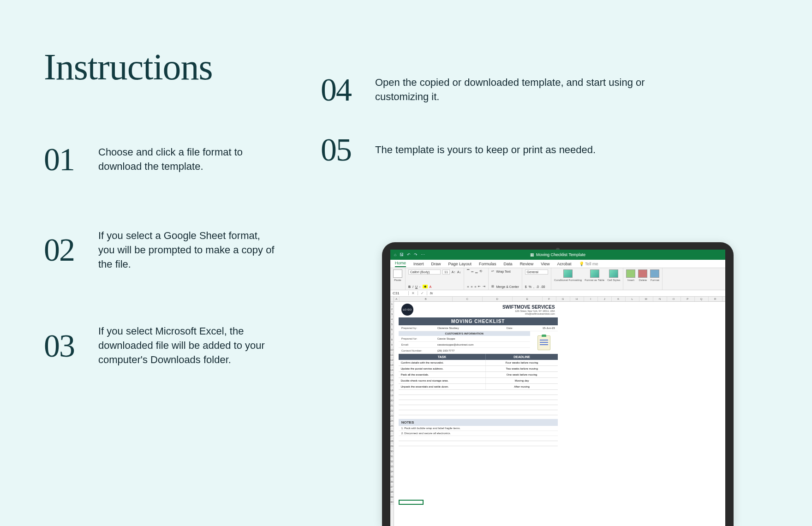  What do you see at coordinates (560, 299) in the screenshot?
I see `col-headers: ABCDEFGHIJKLMNOPQRST` at bounding box center [560, 299].